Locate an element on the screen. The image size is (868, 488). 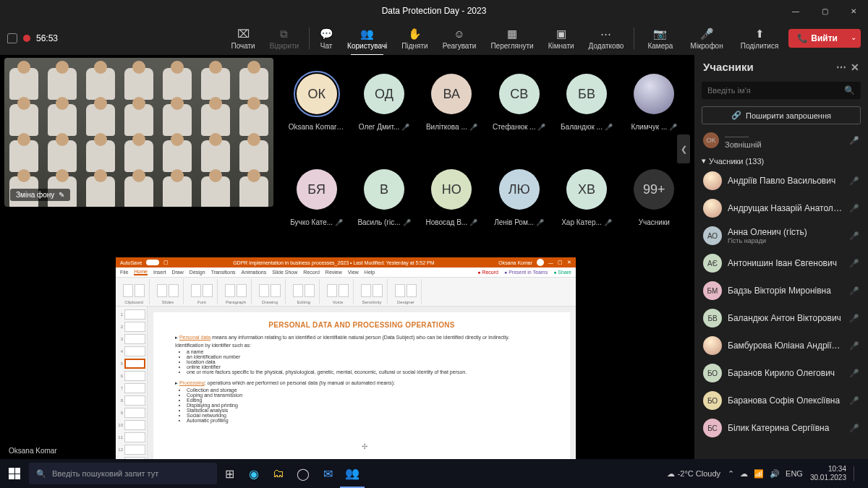
participant-row: Андріїв Павло Васильович🎤 is located at coordinates (781, 181).